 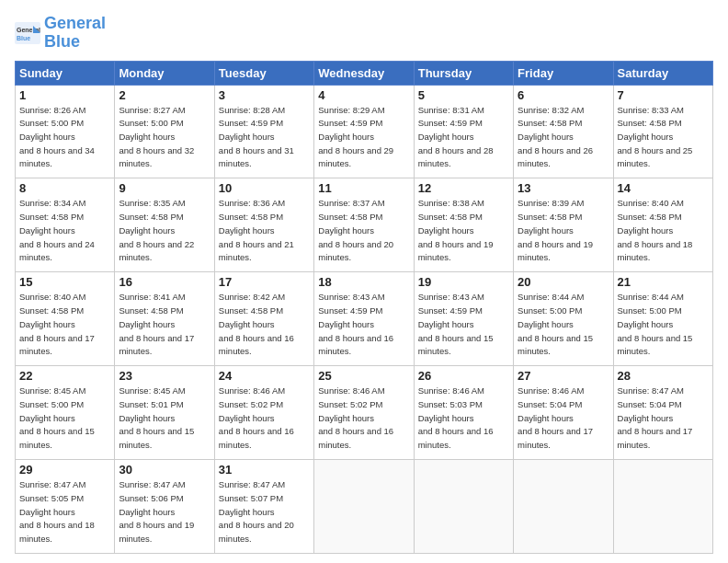 What do you see at coordinates (265, 512) in the screenshot?
I see `day-info: Sunrise: 8:47 AMSunset: 5:07 PMDaylight …` at bounding box center [265, 512].